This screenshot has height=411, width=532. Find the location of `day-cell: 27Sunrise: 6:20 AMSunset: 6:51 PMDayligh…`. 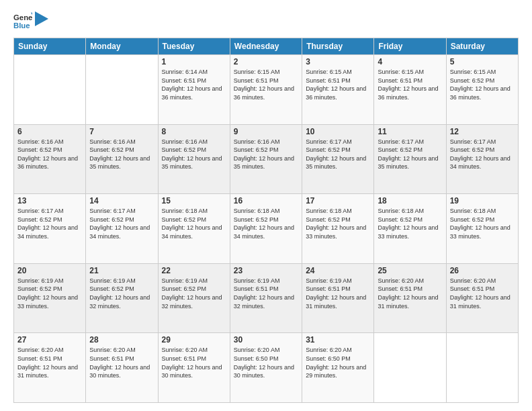

day-cell: 27Sunrise: 6:20 AMSunset: 6:51 PMDayligh… is located at coordinates (50, 368).